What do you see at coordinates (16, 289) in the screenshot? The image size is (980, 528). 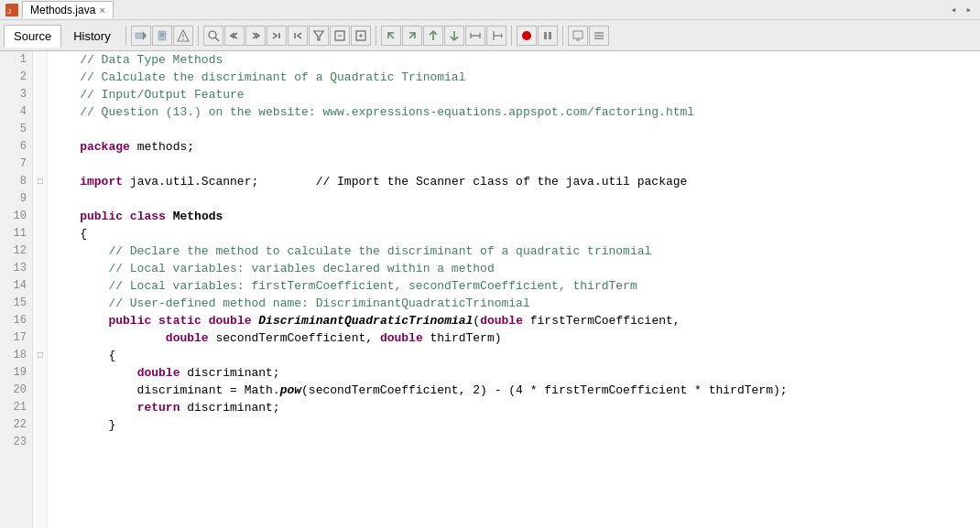 I see `line-numbers: 1234567891011121314151617181920212223` at bounding box center [16, 289].